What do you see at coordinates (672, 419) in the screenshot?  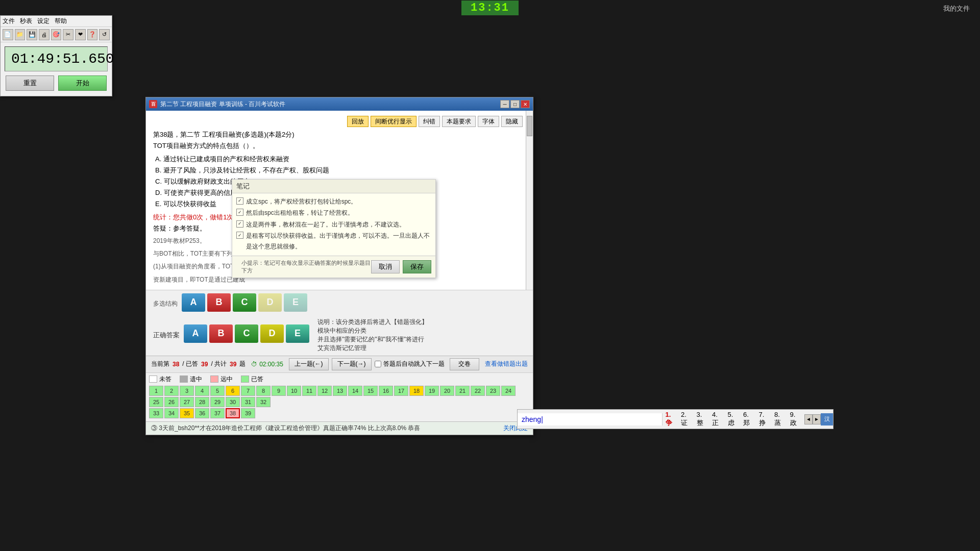 I see `ime-candidate-1: 1.争` at bounding box center [672, 419].